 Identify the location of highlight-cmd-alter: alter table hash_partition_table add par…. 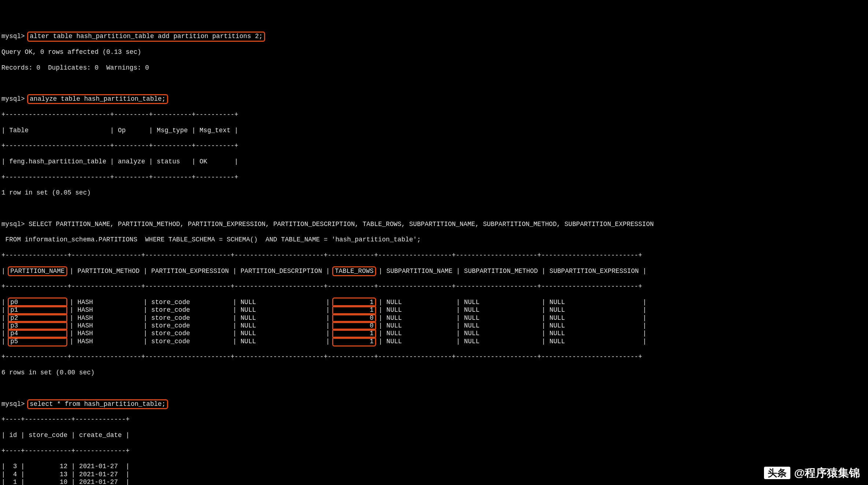
(146, 37).